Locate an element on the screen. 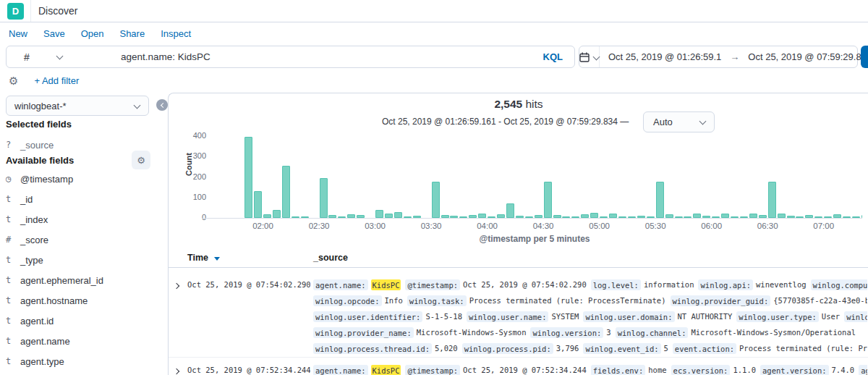  table-row: Oct 25, 2019 @ 07:52:34.244agent.name:Ki… is located at coordinates (518, 366).